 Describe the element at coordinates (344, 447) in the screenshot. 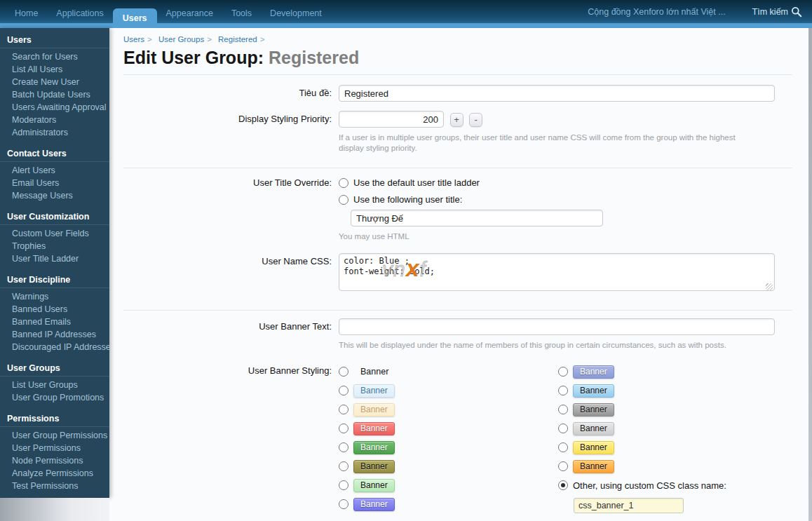

I see `banner-radio-green` at that location.